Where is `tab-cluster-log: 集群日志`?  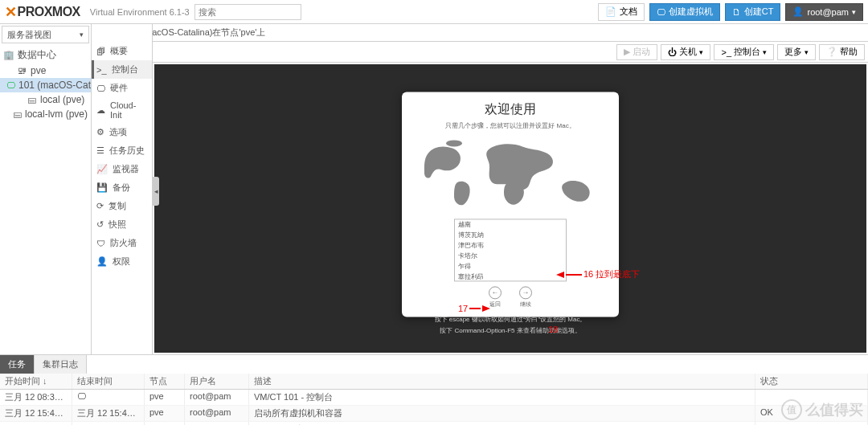 tab-cluster-log: 集群日志 is located at coordinates (61, 365).